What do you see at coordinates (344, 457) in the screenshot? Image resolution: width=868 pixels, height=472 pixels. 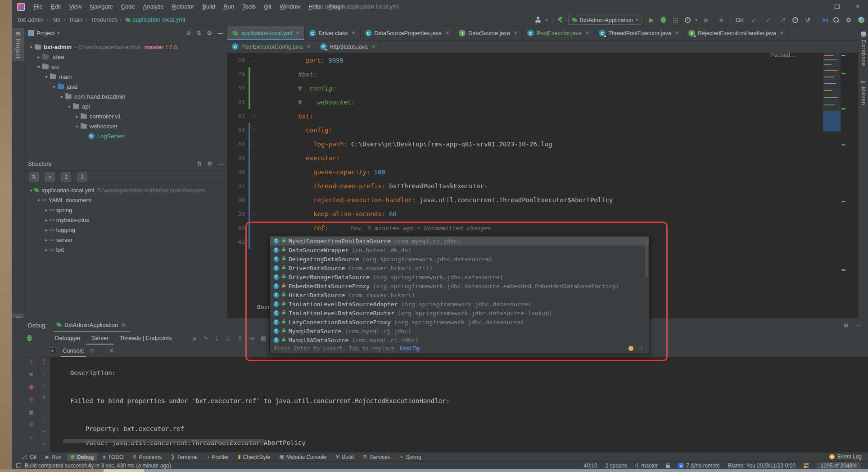 I see `tool-window-button: ⚒ Build` at bounding box center [344, 457].